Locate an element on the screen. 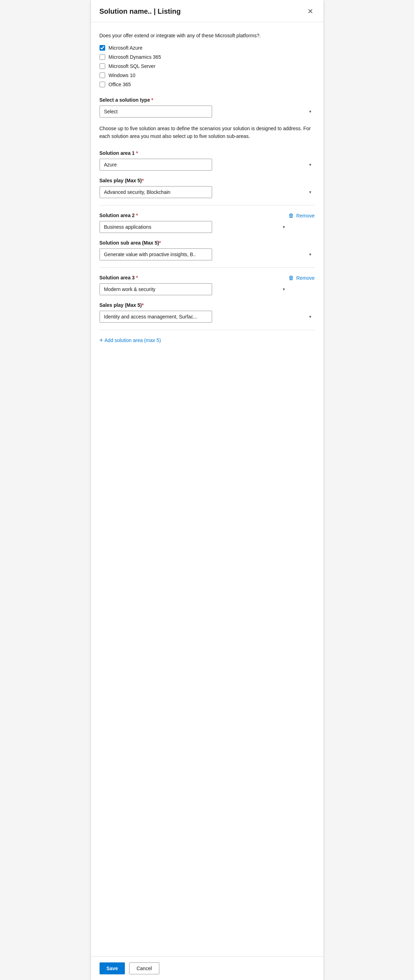 This screenshot has height=980, width=414. solution-sub-area-2-wrapper: Generate value with proactive insights, … is located at coordinates (207, 254).